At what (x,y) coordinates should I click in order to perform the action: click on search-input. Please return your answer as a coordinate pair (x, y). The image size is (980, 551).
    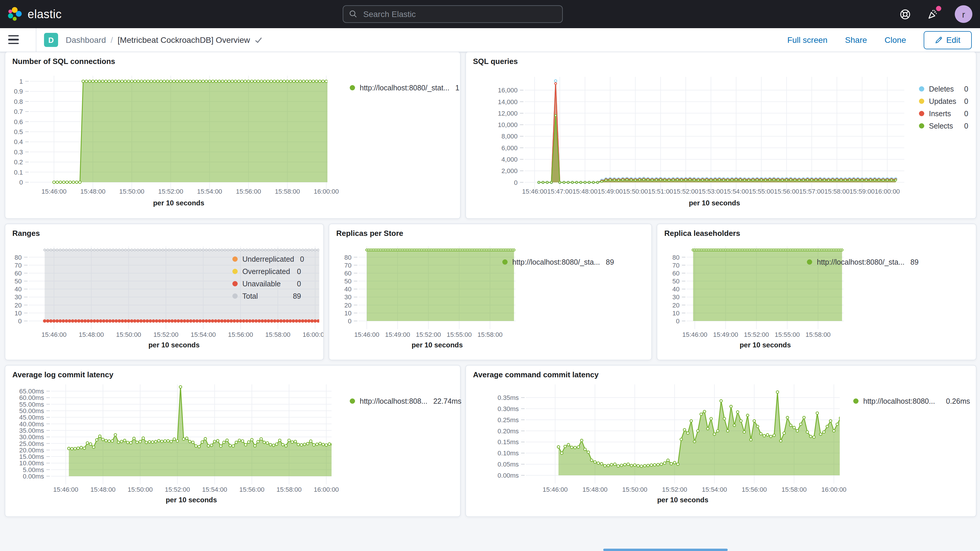
    Looking at the image, I should click on (462, 14).